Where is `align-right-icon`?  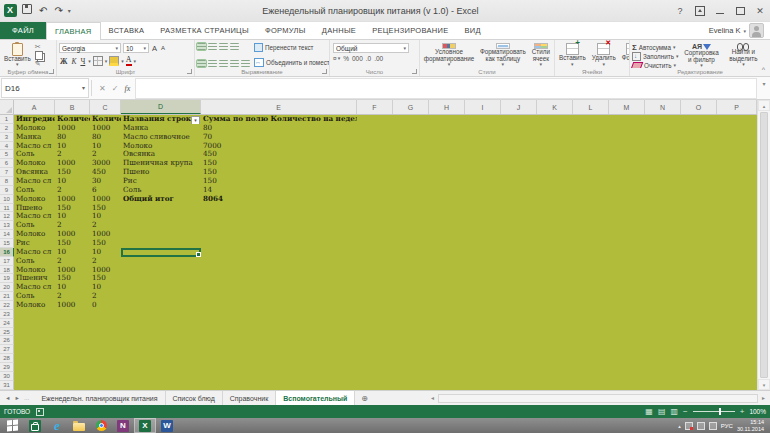 align-right-icon is located at coordinates (224, 64).